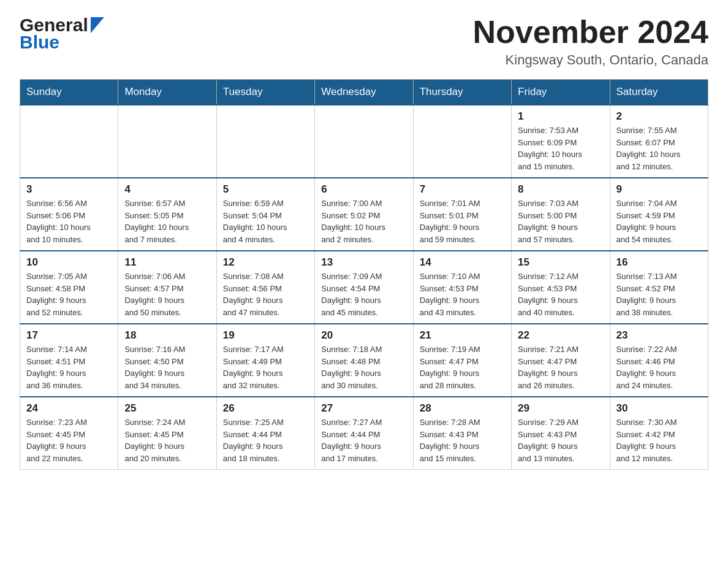 This screenshot has height=563, width=728. I want to click on day-info: Sunrise: 7:13 AM Sunset: 4:52 PM Dayligh…, so click(659, 294).